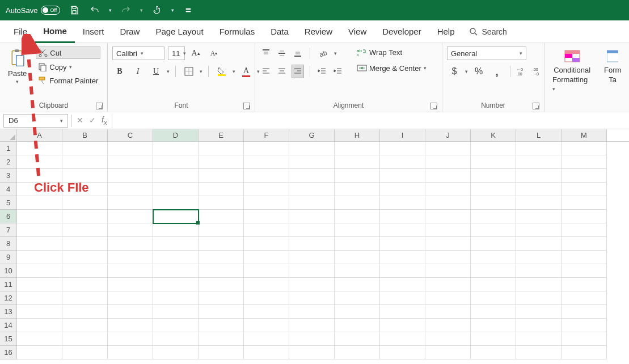 This screenshot has height=364, width=629. Describe the element at coordinates (539, 353) in the screenshot. I see `cell-L16` at that location.